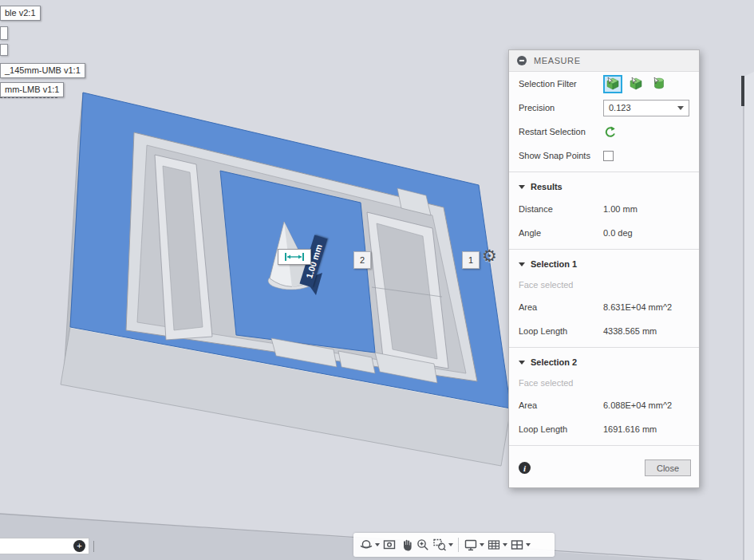 The image size is (754, 560). I want to click on orbit-button, so click(369, 545).